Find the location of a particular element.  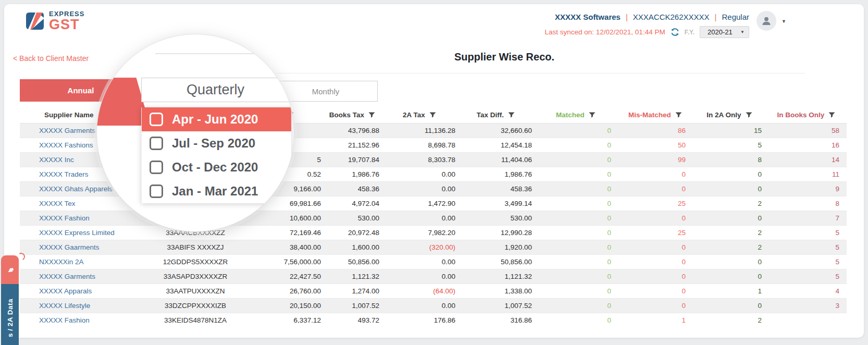

cell-tax_diff: 1,338.00 is located at coordinates (496, 291).